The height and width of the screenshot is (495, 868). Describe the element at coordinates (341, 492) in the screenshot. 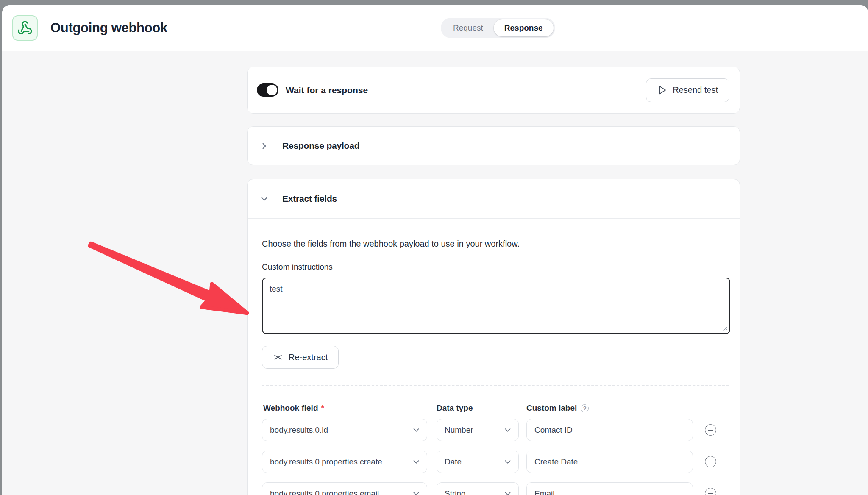

I see `webhook-field-value: body.results.0.properties.email` at that location.